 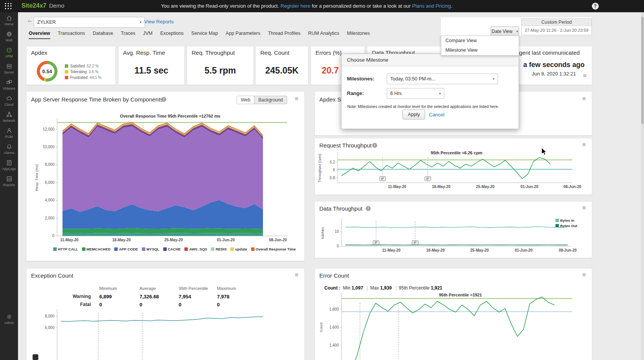 What do you see at coordinates (271, 100) in the screenshot?
I see `toggle-background: Background` at bounding box center [271, 100].